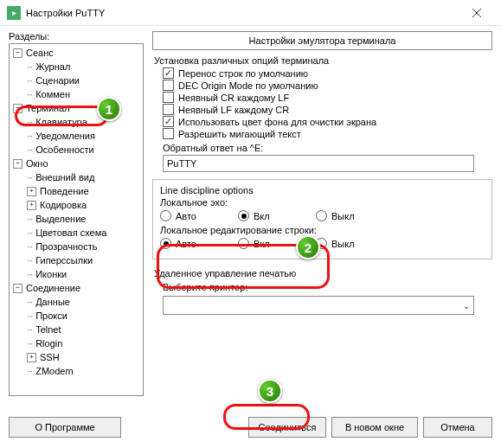 The image size is (501, 448). Describe the element at coordinates (76, 122) in the screenshot. I see `tree-item: ···Клавиатура` at that location.